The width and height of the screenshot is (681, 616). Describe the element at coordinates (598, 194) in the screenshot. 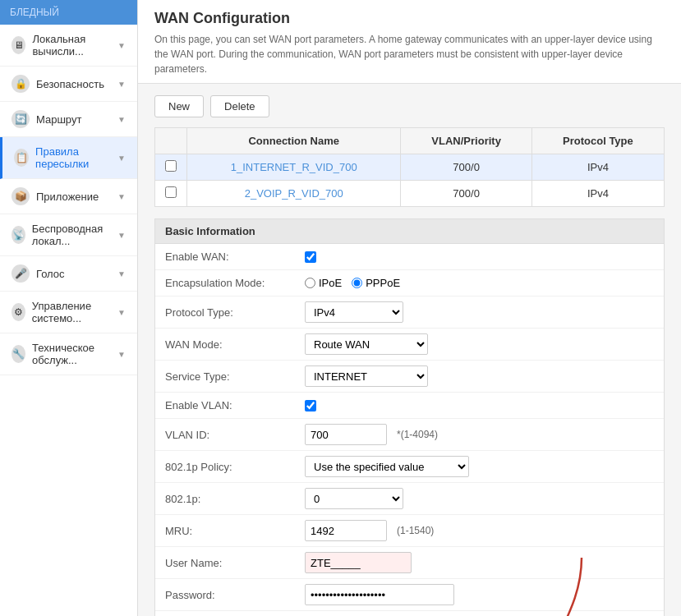

I see `row2-protocol: IPv4` at that location.